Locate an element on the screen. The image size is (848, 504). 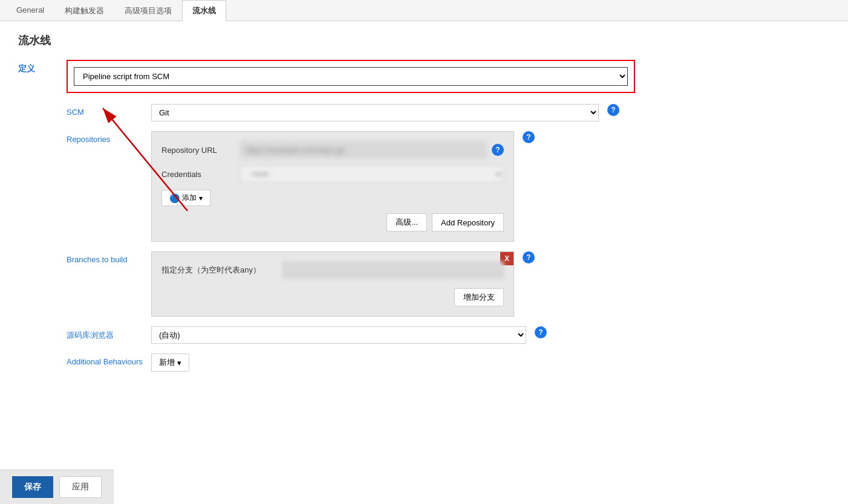
scm-select: Git is located at coordinates (375, 112).